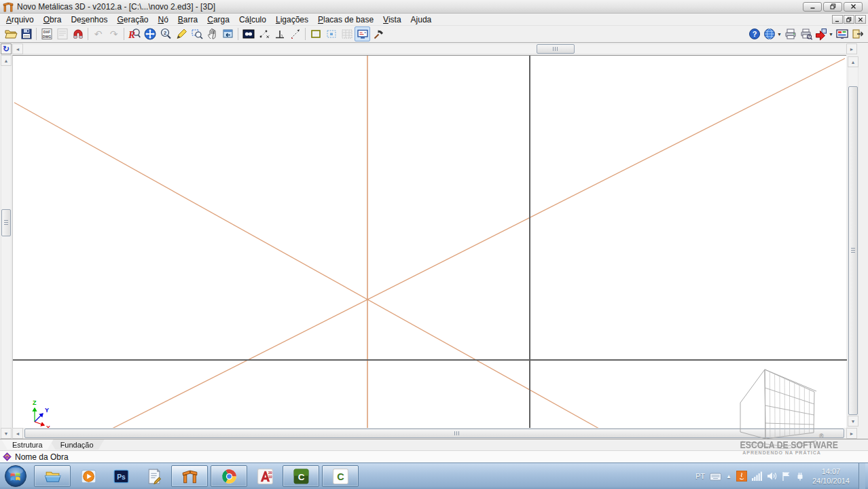  I want to click on power-plug-icon, so click(800, 476).